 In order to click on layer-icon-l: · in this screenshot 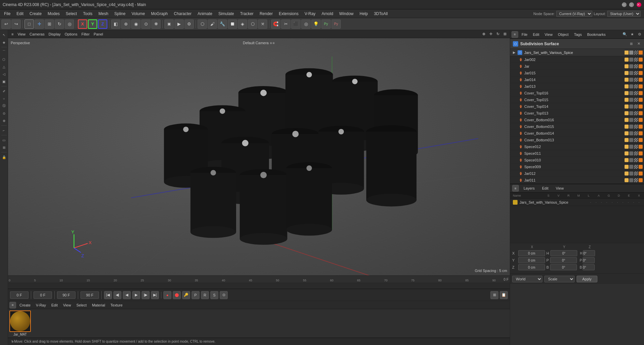, I will do `click(612, 202)`.